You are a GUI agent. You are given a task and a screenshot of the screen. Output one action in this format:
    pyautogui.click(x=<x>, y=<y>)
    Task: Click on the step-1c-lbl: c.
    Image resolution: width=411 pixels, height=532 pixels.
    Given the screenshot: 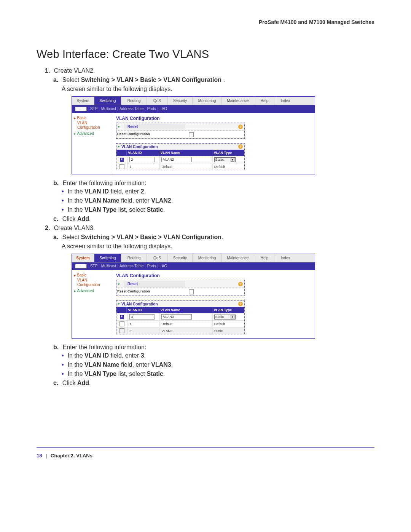 What is the action you would take?
    pyautogui.click(x=56, y=219)
    